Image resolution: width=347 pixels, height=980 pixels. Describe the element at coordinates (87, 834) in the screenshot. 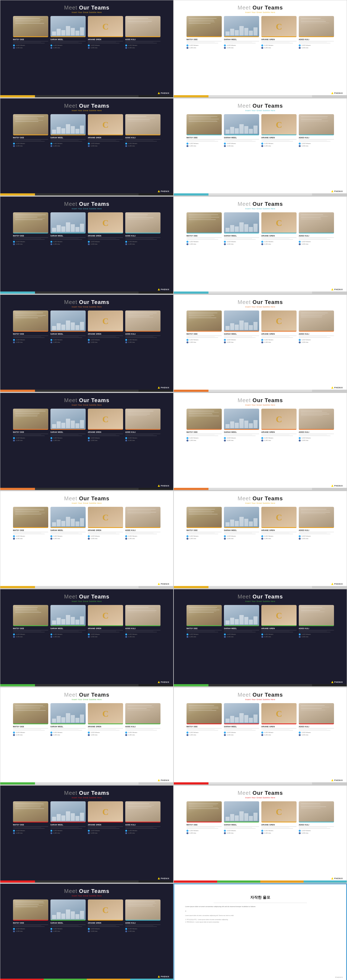

I see `slide-s17: Meet Our TeamsInsert Your Great Subtitle…` at that location.